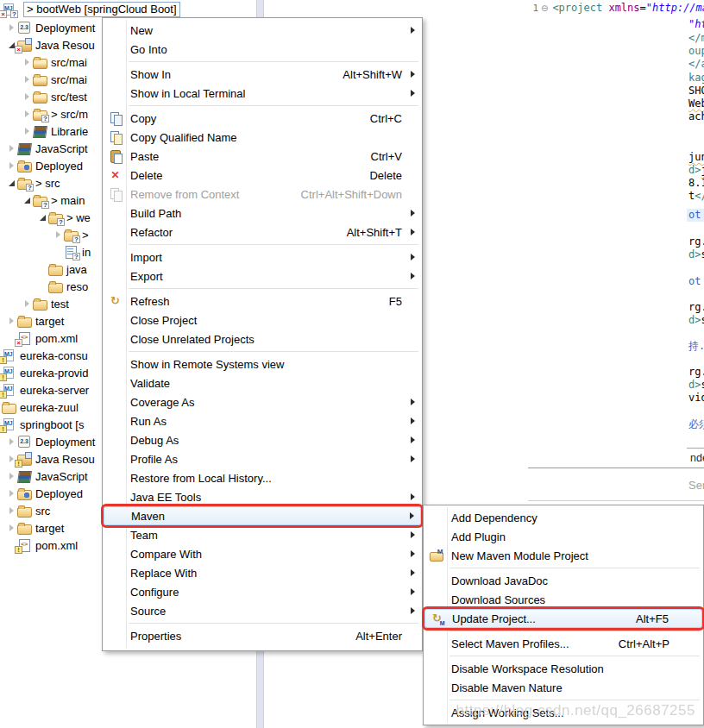 The width and height of the screenshot is (704, 728). I want to click on menu-item-shortcut: F5, so click(395, 302).